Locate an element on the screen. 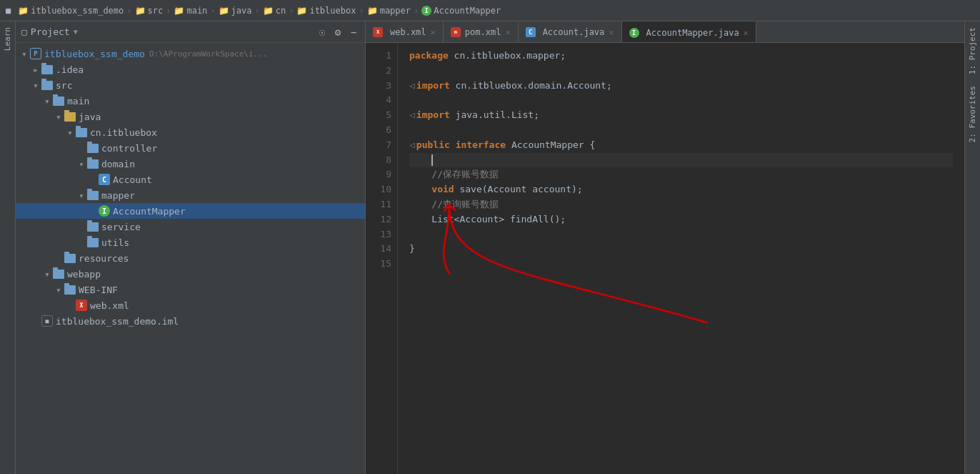 The image size is (980, 474). tab-icon-accountmapper: I is located at coordinates (634, 33).